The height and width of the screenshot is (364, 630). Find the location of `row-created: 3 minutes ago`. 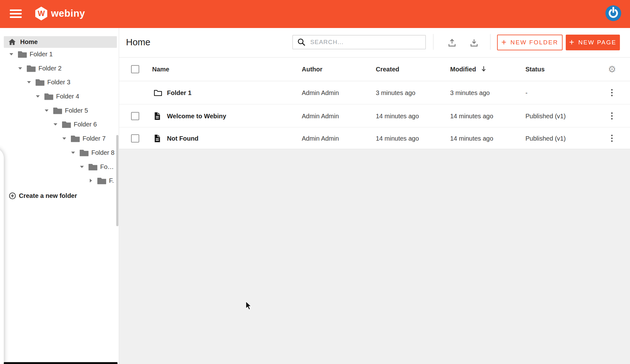

row-created: 3 minutes ago is located at coordinates (396, 92).